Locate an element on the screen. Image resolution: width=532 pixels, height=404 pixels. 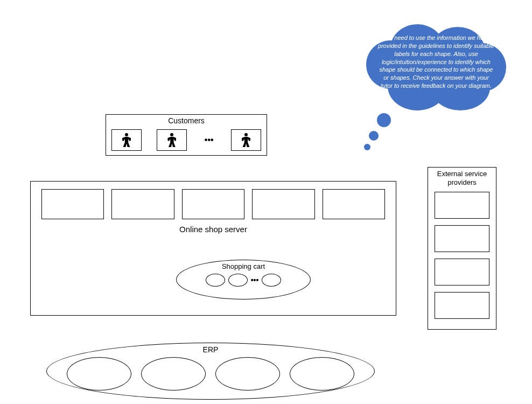
cart-items-row: ••• is located at coordinates (243, 278).